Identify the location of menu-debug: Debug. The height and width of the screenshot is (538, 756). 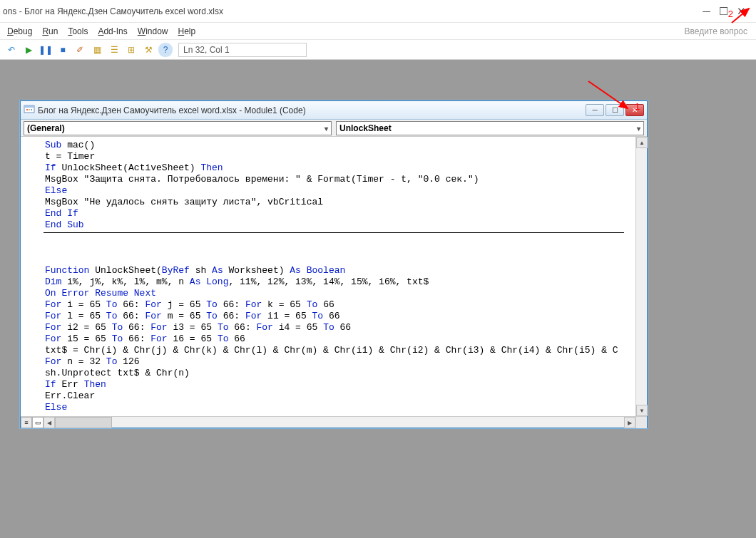
(20, 31).